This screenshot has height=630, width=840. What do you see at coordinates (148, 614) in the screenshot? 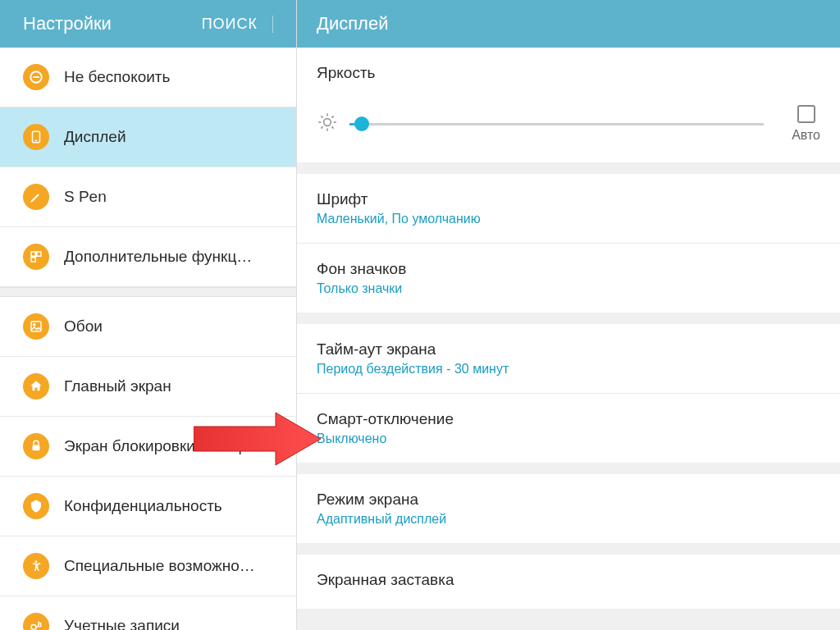
I see `sidebar-item-accounts: Учетные записи` at bounding box center [148, 614].